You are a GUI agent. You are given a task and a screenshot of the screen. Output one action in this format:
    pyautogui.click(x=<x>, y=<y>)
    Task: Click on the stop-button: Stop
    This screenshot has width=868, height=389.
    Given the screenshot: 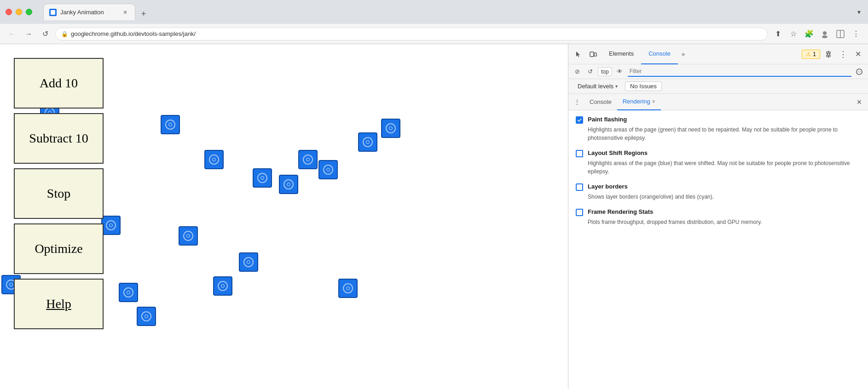 What is the action you would take?
    pyautogui.click(x=59, y=194)
    